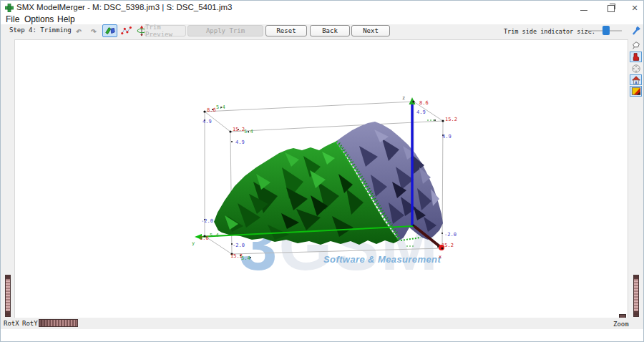 This screenshot has height=342, width=644. What do you see at coordinates (636, 296) in the screenshot?
I see `zoom-slider` at bounding box center [636, 296].